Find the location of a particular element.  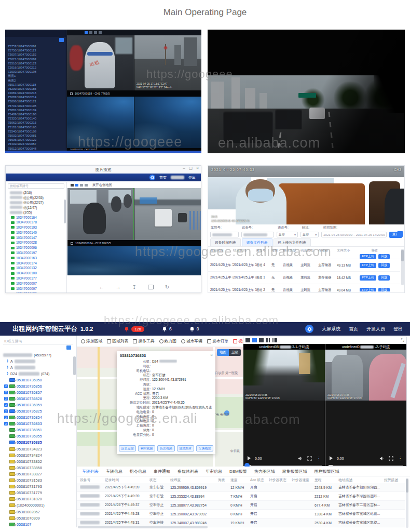

device-list-item: 10347000120 is located at coordinates (36, 292).